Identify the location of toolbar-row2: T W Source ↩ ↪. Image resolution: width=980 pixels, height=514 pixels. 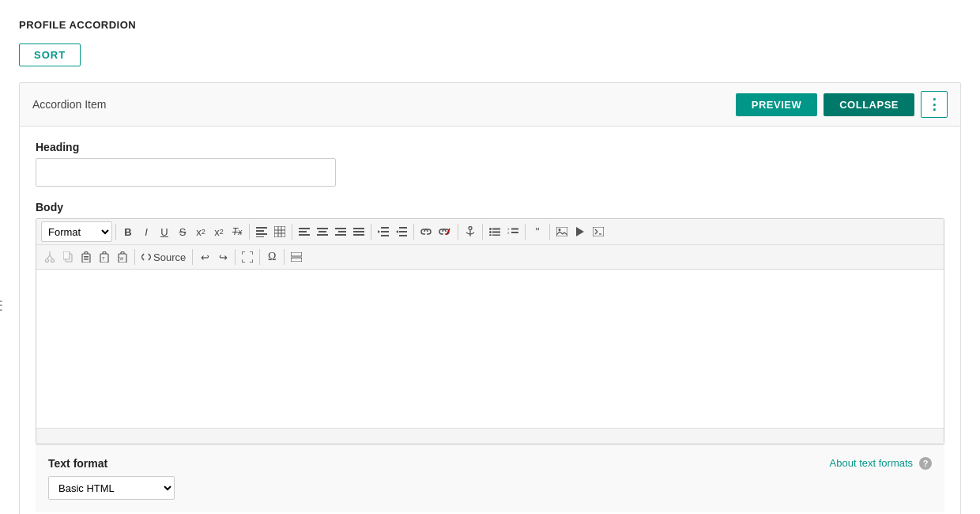
(490, 258).